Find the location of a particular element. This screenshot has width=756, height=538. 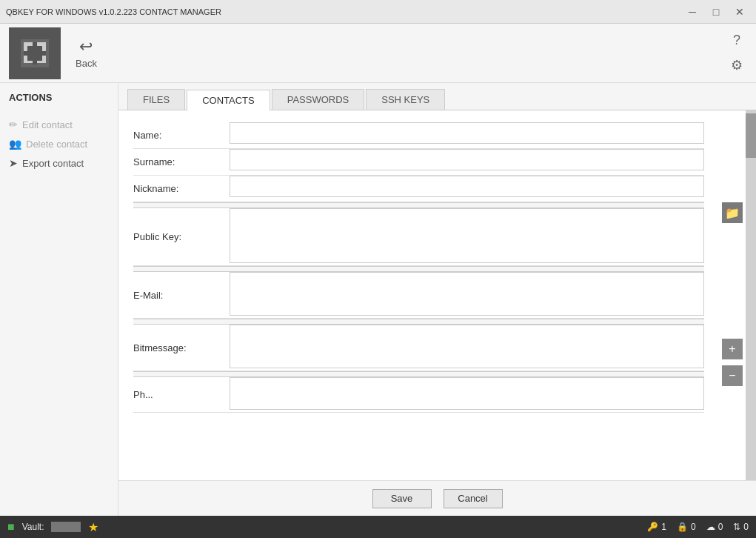

name-input is located at coordinates (466, 133).